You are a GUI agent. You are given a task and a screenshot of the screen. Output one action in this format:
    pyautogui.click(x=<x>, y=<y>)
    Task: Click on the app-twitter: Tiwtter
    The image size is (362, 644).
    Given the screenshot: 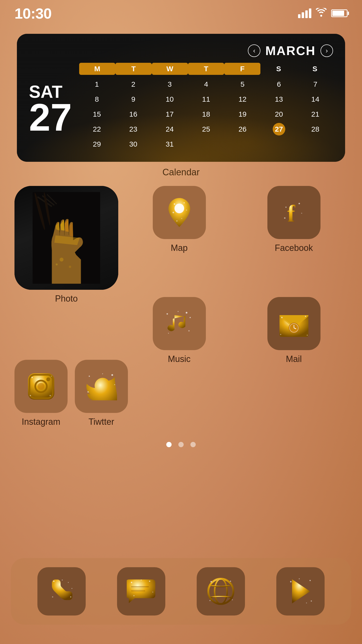 What is the action you would take?
    pyautogui.click(x=101, y=394)
    